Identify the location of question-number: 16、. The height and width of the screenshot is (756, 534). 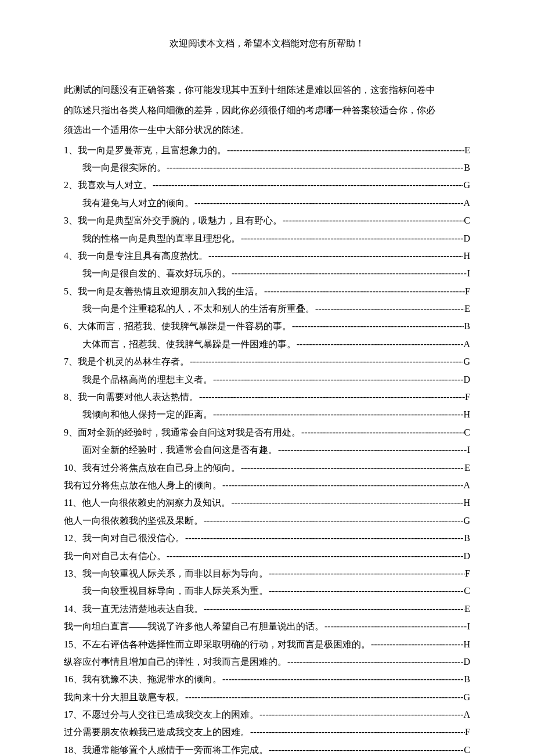
(73, 679).